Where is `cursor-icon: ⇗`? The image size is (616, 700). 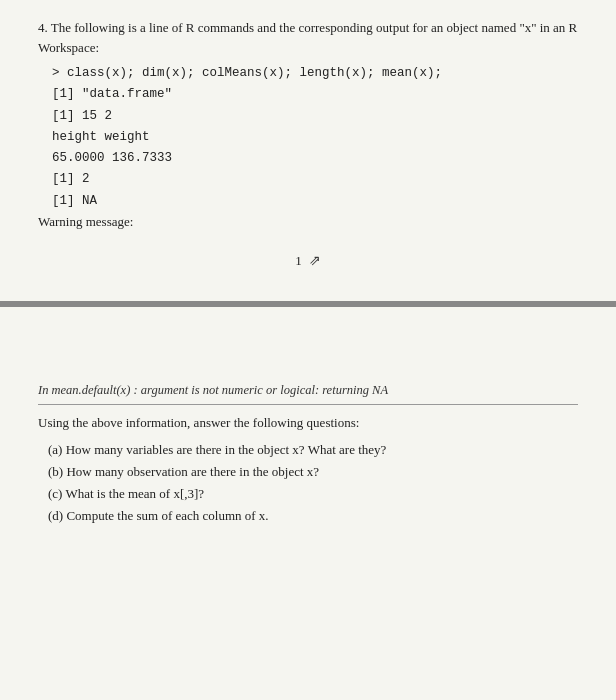 cursor-icon: ⇗ is located at coordinates (315, 260).